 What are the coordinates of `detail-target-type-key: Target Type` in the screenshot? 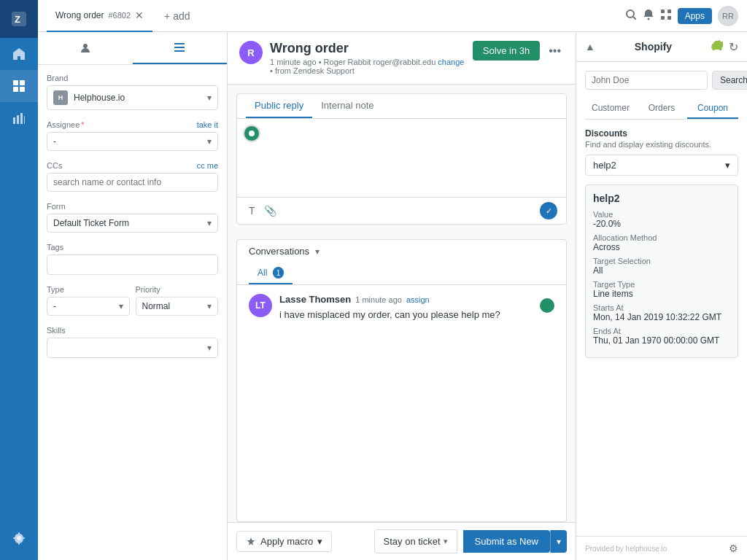 It's located at (662, 284).